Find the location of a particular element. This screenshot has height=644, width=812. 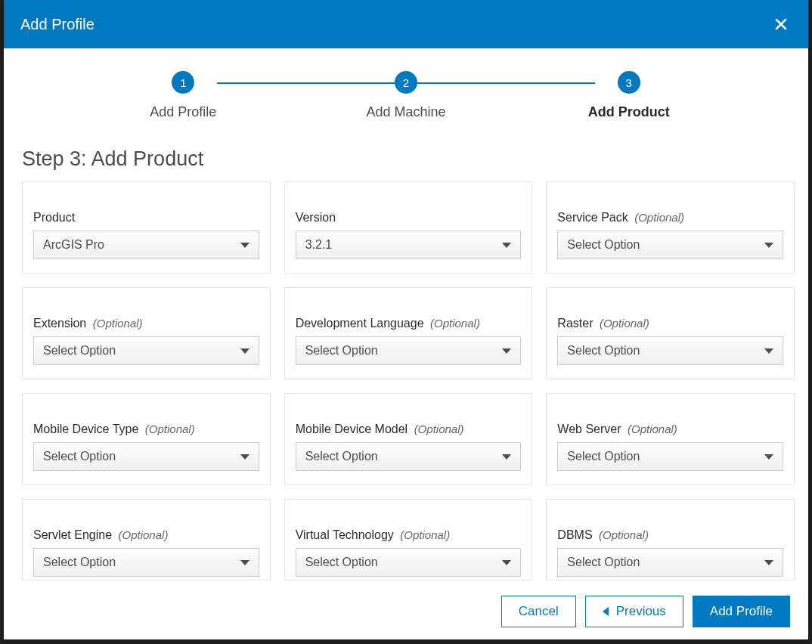

step-3-circle: 3 is located at coordinates (629, 82).